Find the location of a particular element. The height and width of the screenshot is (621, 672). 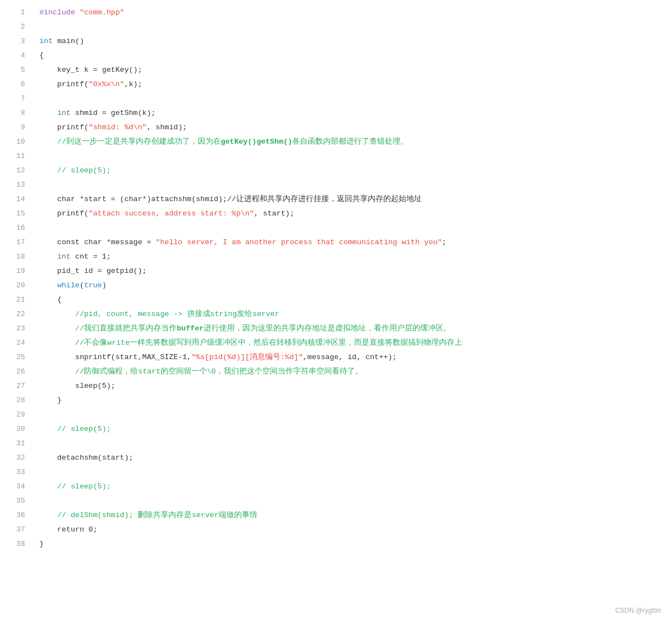

code-token: // delShm(shmid); 删除共享内存是server端做的事情 is located at coordinates (148, 515).